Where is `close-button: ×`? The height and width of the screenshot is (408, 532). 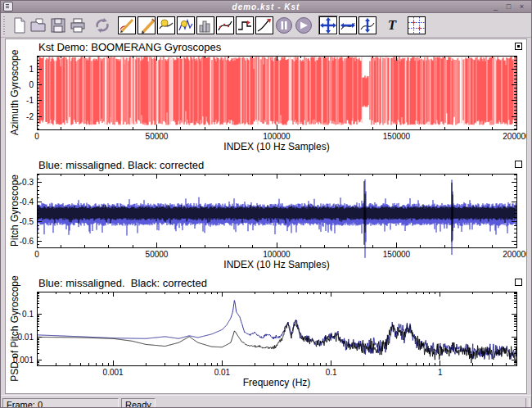 close-button: × is located at coordinates (522, 7).